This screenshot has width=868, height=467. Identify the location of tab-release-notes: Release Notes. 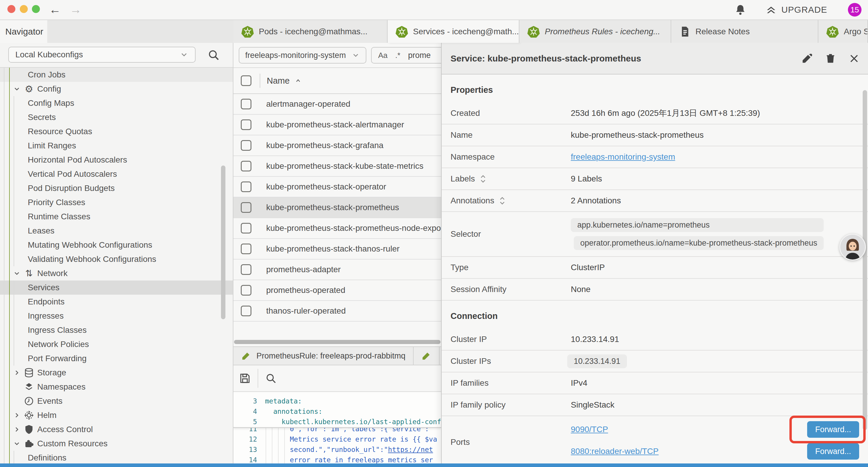
(745, 32).